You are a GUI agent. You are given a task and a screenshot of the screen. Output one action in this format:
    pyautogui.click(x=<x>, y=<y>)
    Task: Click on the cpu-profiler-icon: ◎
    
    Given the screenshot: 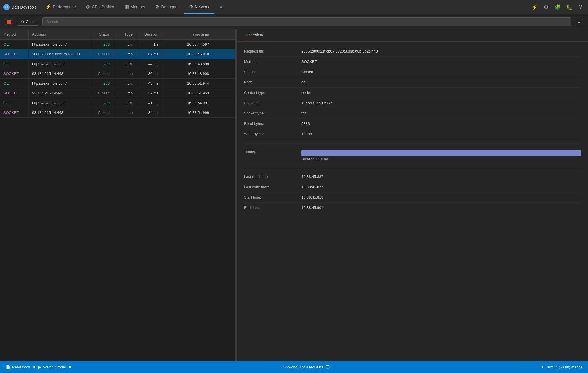 What is the action you would take?
    pyautogui.click(x=88, y=7)
    